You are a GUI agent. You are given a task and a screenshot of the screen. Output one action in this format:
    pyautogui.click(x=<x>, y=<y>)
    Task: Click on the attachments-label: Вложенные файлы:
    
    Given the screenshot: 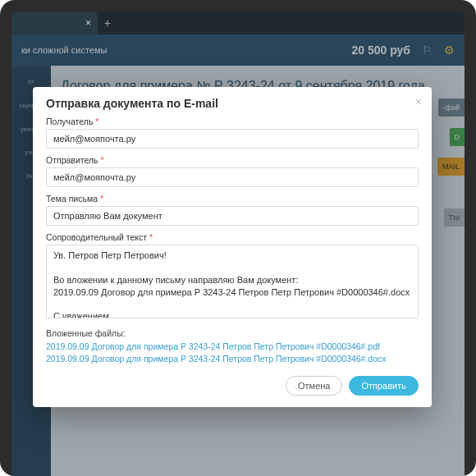 What is the action you would take?
    pyautogui.click(x=232, y=333)
    